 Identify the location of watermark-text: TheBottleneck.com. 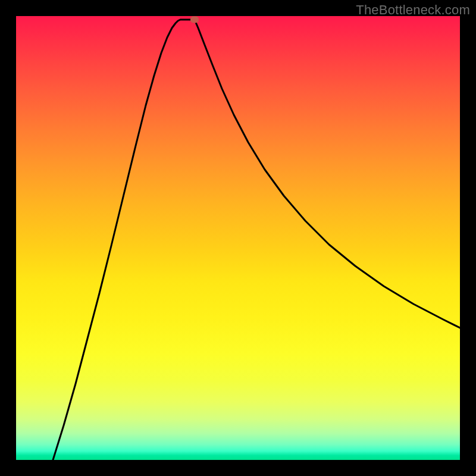
(413, 10).